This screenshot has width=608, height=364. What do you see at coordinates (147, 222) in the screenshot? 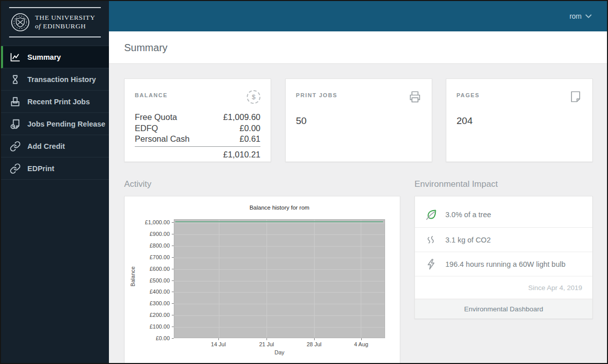
I see `chart-y-tick-label: £1,000.00` at bounding box center [147, 222].